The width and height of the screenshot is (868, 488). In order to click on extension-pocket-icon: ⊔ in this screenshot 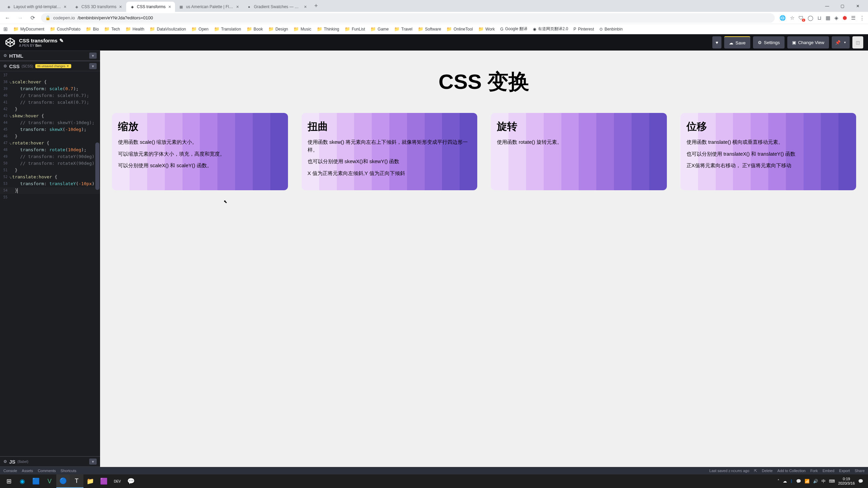, I will do `click(819, 18)`.